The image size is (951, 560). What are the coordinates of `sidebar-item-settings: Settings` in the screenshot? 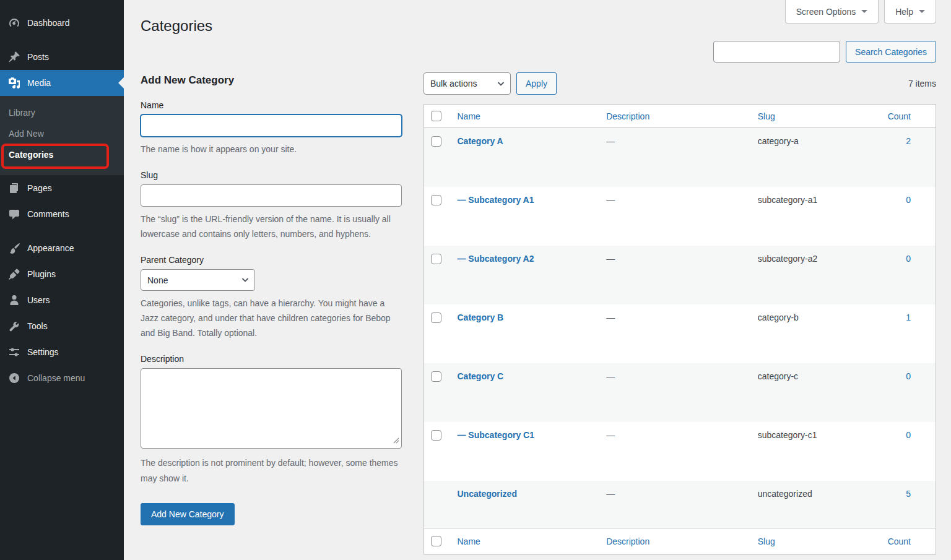 It's located at (62, 352).